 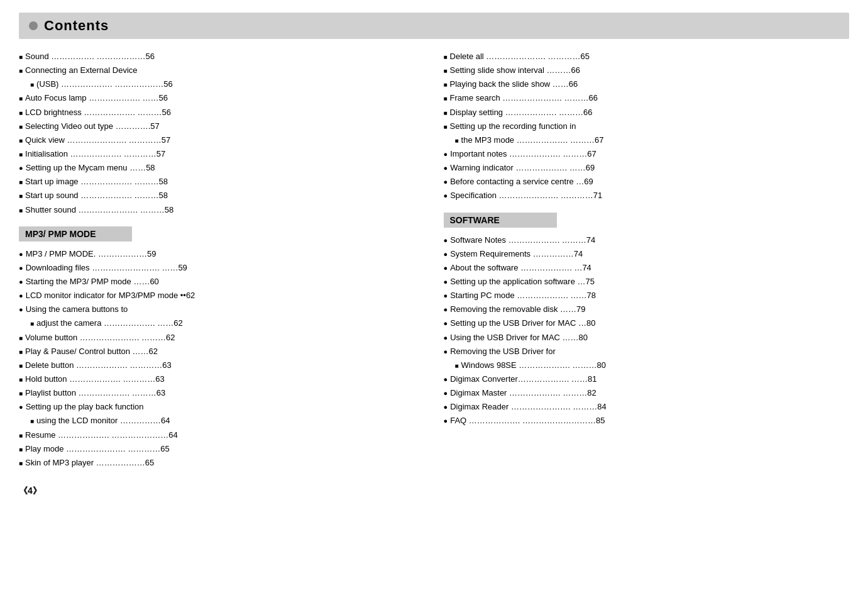 I want to click on item-text: Specification …………………. …………71, so click(x=650, y=196).